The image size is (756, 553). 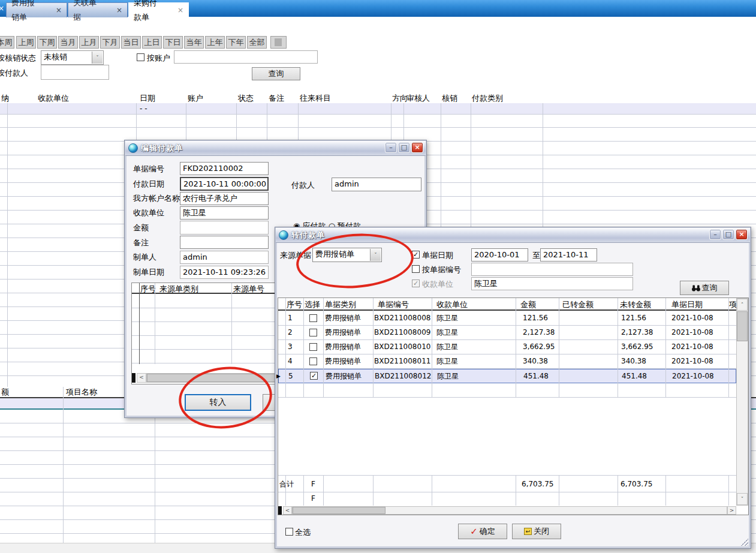 What do you see at coordinates (552, 269) in the screenshot?
I see `doc-no-filter-input` at bounding box center [552, 269].